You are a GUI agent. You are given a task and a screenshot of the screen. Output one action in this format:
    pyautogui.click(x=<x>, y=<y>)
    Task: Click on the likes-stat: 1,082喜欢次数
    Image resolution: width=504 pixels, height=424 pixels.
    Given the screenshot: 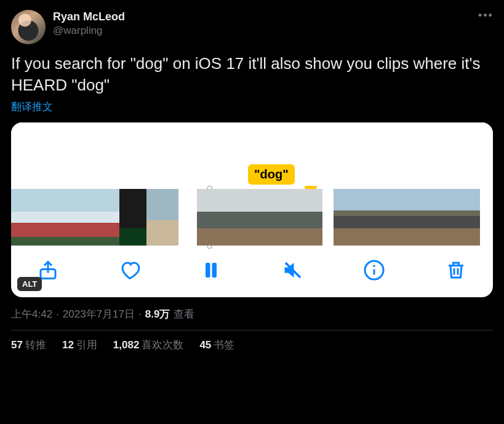 What is the action you would take?
    pyautogui.click(x=149, y=345)
    